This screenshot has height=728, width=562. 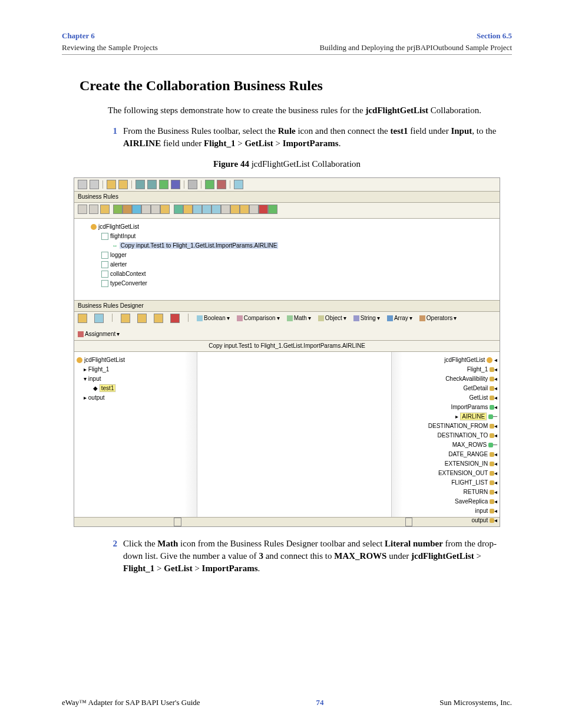 I want to click on selected-rule: Copy input.Test1 to Flight_1.GetList.Imp…, so click(x=199, y=245).